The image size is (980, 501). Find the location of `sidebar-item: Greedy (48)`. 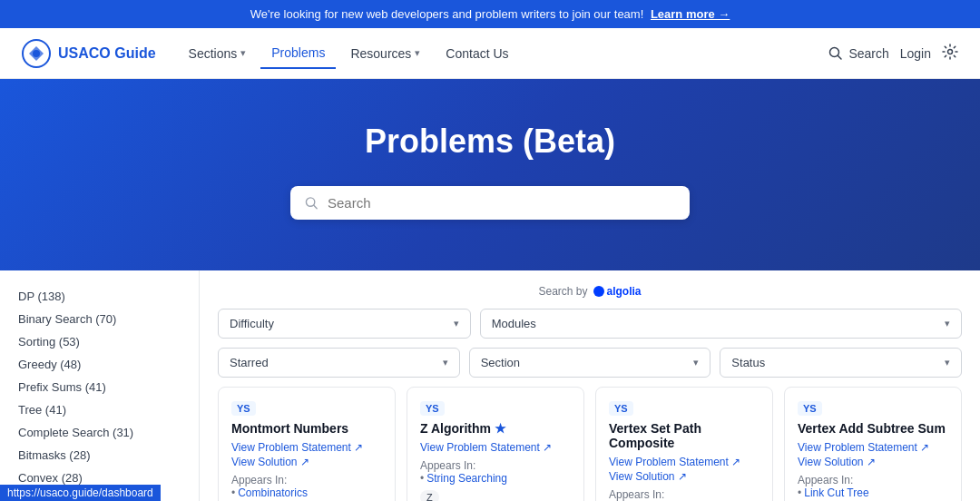

sidebar-item: Greedy (48) is located at coordinates (100, 365).